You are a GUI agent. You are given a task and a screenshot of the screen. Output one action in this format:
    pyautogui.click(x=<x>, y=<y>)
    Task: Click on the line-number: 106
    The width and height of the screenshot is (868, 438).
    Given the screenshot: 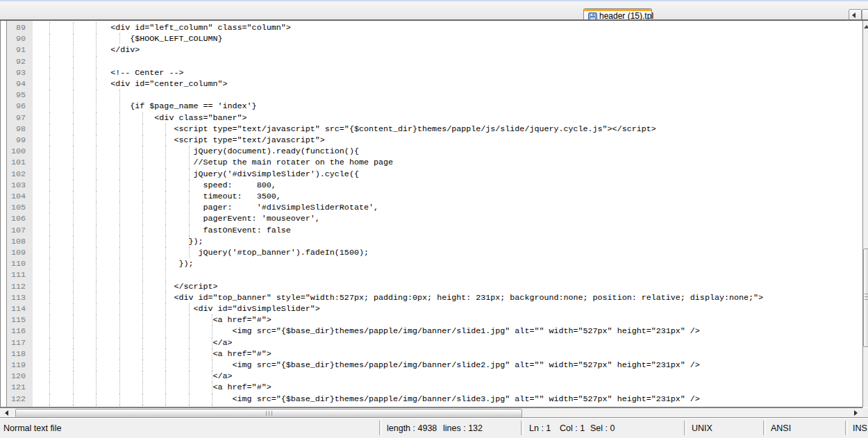 What is the action you would take?
    pyautogui.click(x=17, y=219)
    